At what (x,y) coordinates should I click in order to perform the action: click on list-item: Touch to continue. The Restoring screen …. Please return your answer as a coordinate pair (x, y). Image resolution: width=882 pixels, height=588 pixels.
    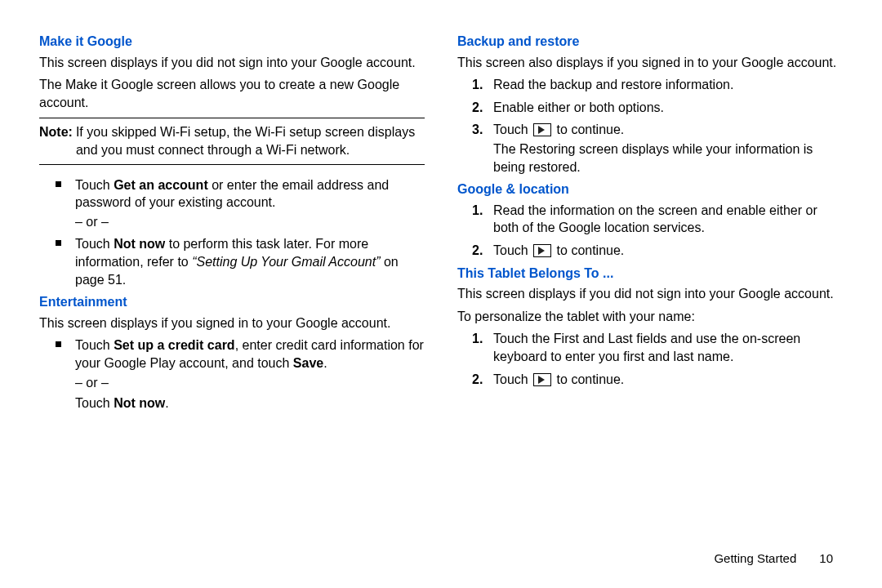
    Looking at the image, I should click on (668, 149).